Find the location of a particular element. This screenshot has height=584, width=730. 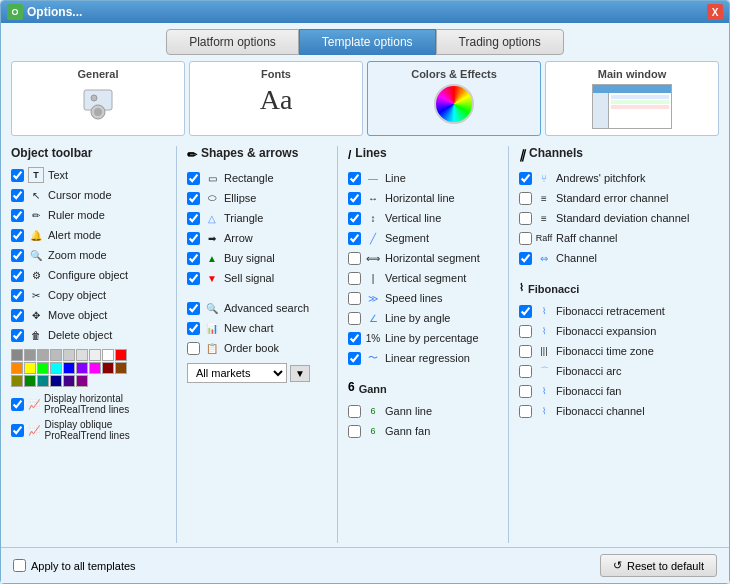

color-wheel-icon is located at coordinates (454, 104).